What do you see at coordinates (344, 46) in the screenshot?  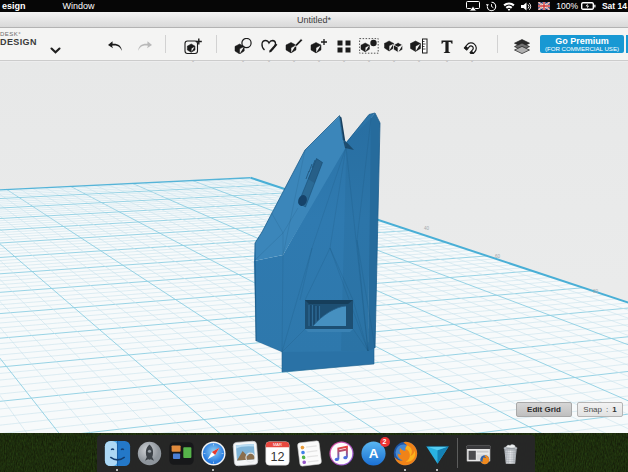 I see `toolbar-pattern-button: ⌄` at bounding box center [344, 46].